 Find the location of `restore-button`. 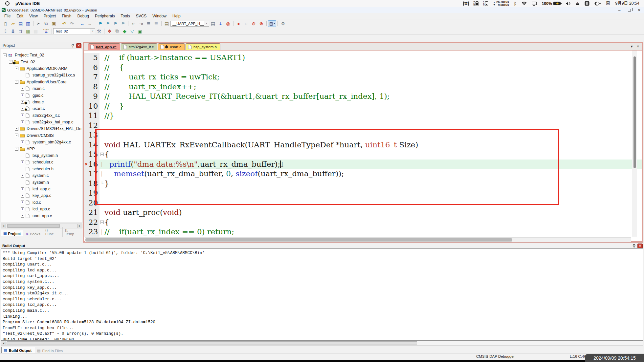

restore-button is located at coordinates (629, 10).